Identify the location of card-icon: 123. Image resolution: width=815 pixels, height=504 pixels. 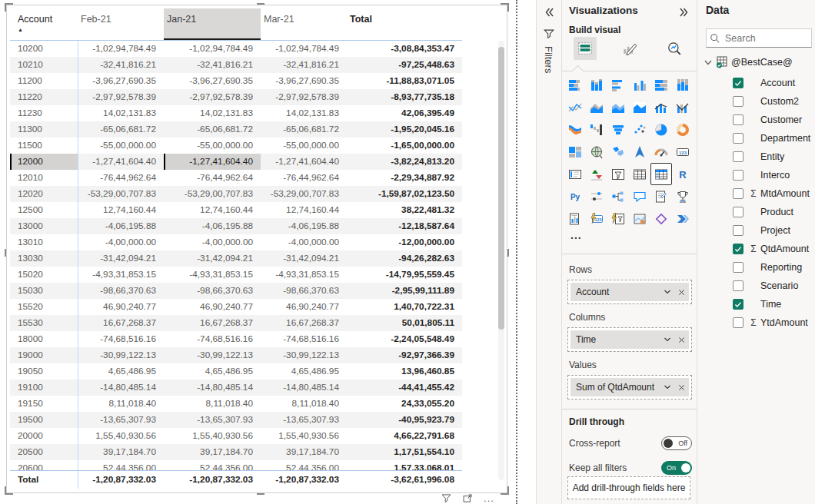
(683, 152).